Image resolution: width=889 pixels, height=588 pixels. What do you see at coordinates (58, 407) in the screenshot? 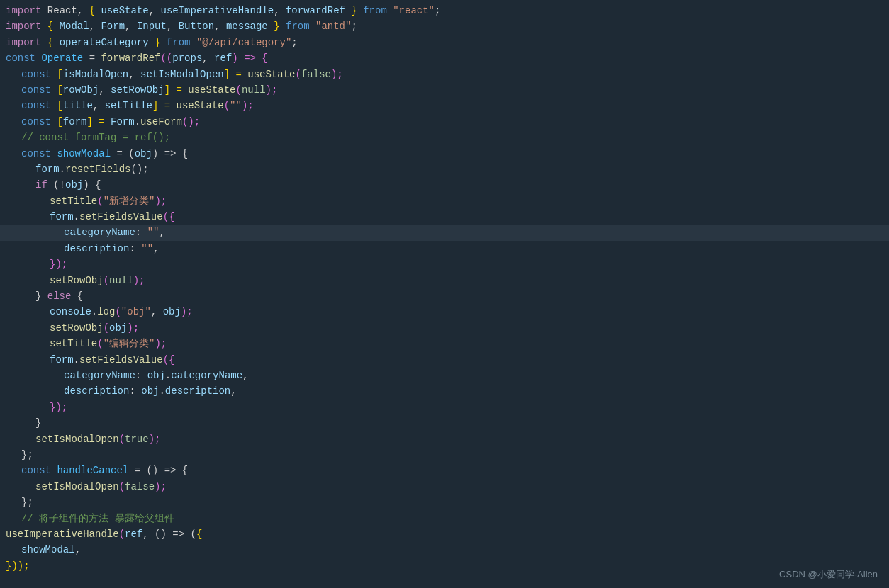
I see `token: });` at bounding box center [58, 407].